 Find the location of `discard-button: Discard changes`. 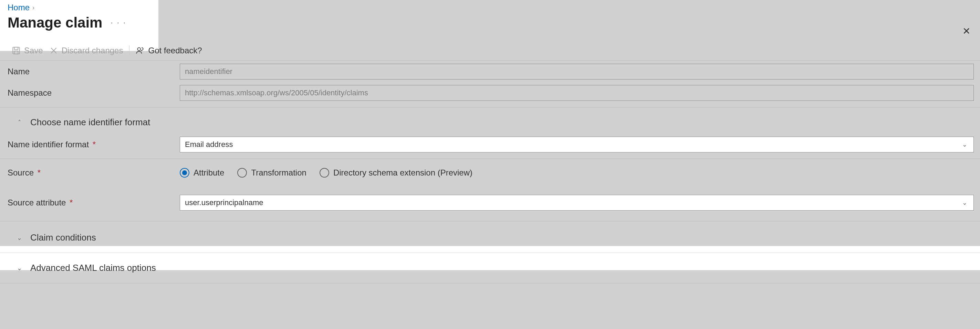

discard-button: Discard changes is located at coordinates (86, 51).